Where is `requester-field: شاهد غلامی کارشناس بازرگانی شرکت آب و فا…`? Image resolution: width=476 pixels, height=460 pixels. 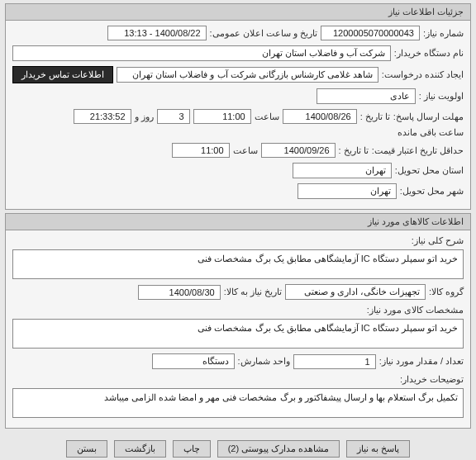 requester-field: شاهد غلامی کارشناس بازرگانی شرکت آب و فا… is located at coordinates (248, 74).